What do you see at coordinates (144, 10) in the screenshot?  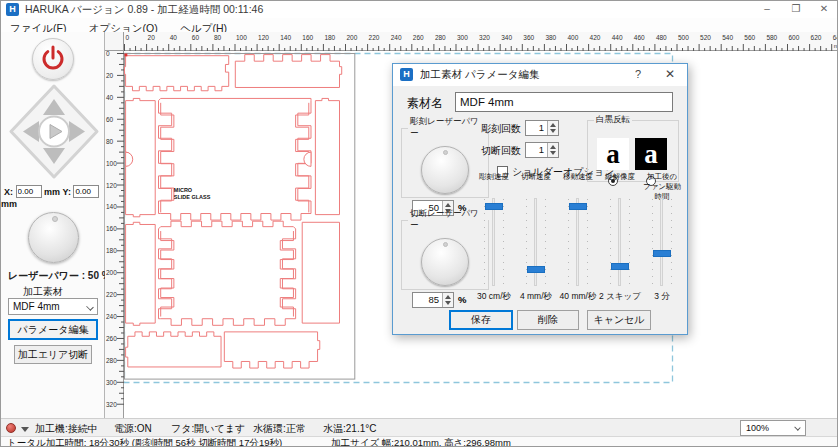 I see `window-title: HARUKA バージョン 0.89 - 加工経過時間 00:11:46` at bounding box center [144, 10].